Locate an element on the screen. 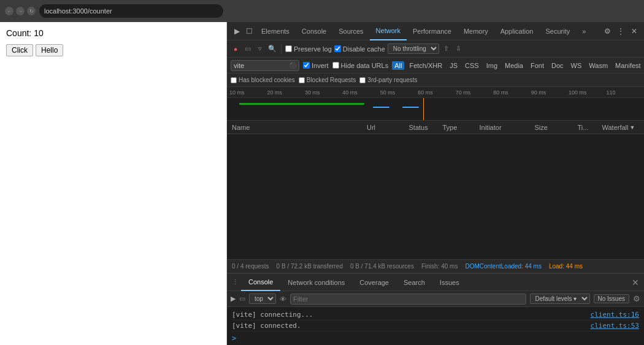  console-settings-icon: ⚙ is located at coordinates (637, 299).